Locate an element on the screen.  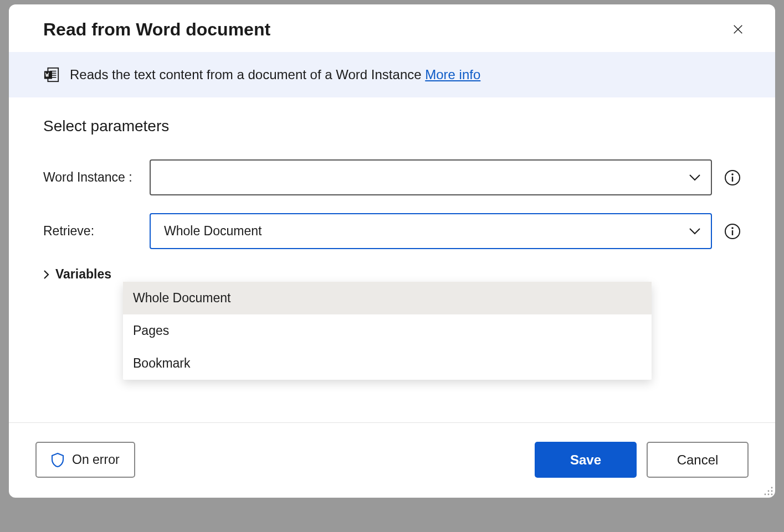
retrieve-dropdown: Whole Document Pages Bookmark is located at coordinates (387, 331).